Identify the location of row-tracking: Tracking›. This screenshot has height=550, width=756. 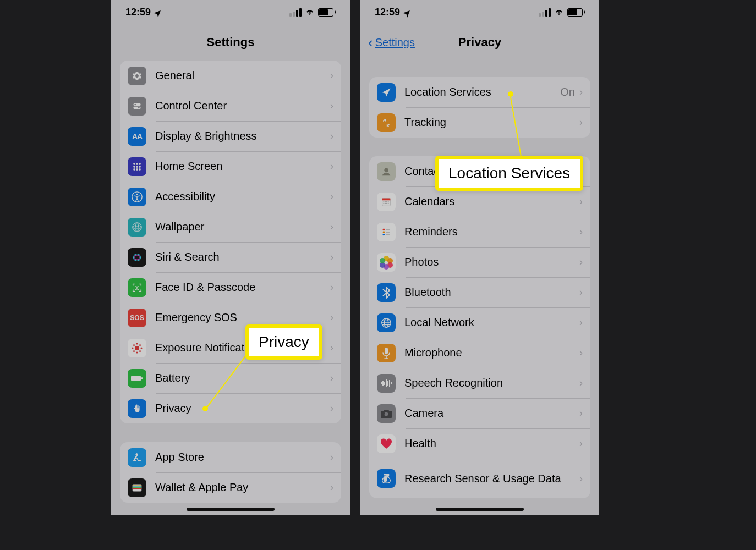
(480, 122).